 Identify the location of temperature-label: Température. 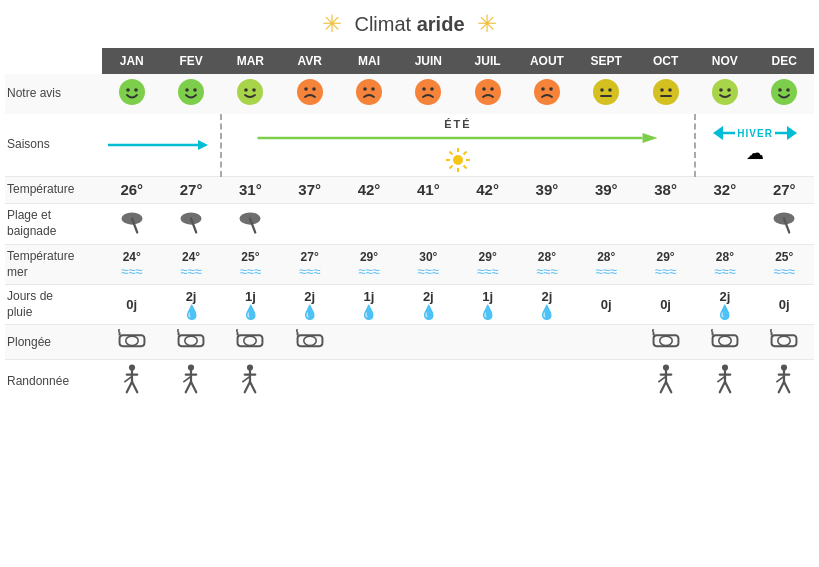
(54, 190).